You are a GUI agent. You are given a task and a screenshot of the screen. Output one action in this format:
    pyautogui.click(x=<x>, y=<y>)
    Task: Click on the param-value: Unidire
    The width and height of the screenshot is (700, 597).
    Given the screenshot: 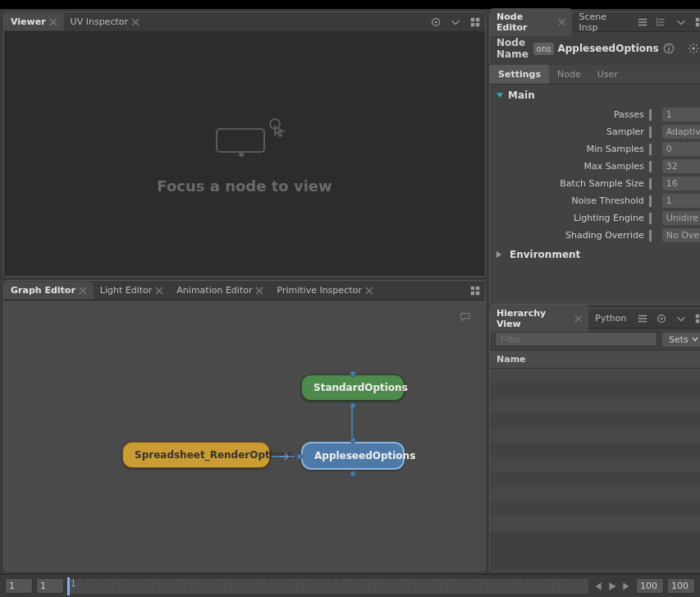 What is the action you would take?
    pyautogui.click(x=681, y=218)
    